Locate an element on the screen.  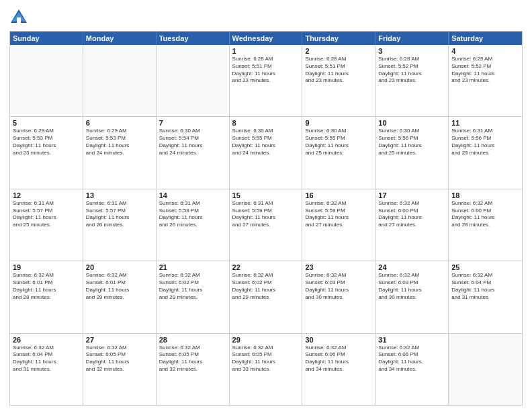
day-number: 24 is located at coordinates (412, 267).